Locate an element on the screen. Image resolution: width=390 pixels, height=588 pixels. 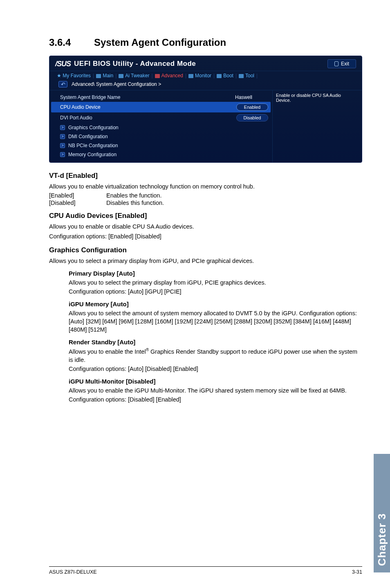
footer-model: ASUS Z87I-DELUXE is located at coordinates (73, 572).